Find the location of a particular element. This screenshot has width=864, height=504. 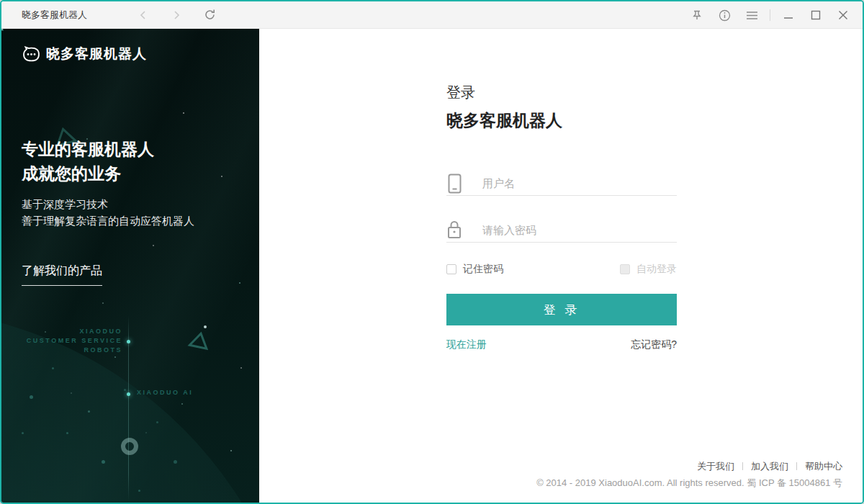

back-button is located at coordinates (143, 15).